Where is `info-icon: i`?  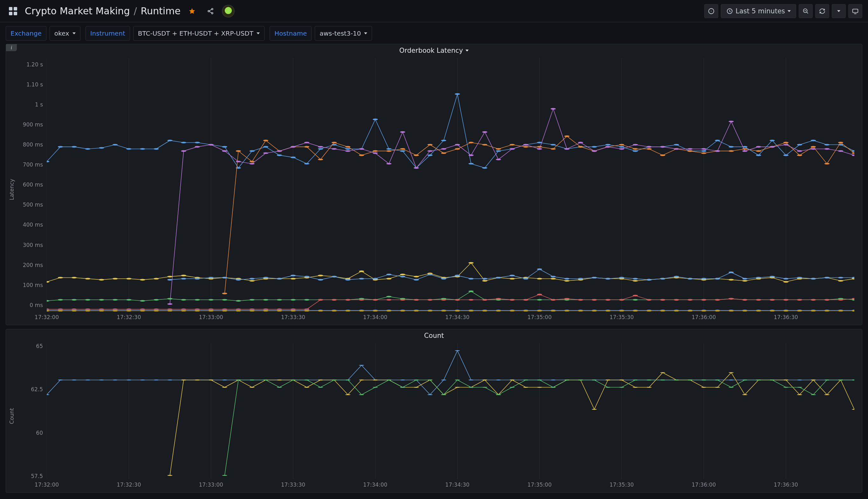
info-icon: i is located at coordinates (12, 48).